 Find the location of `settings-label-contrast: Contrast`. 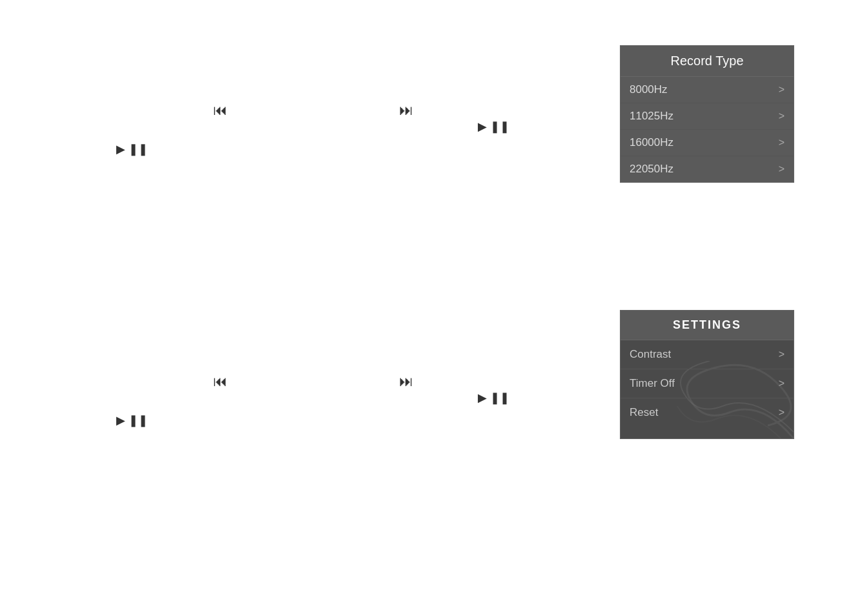

settings-label-contrast: Contrast is located at coordinates (650, 354).